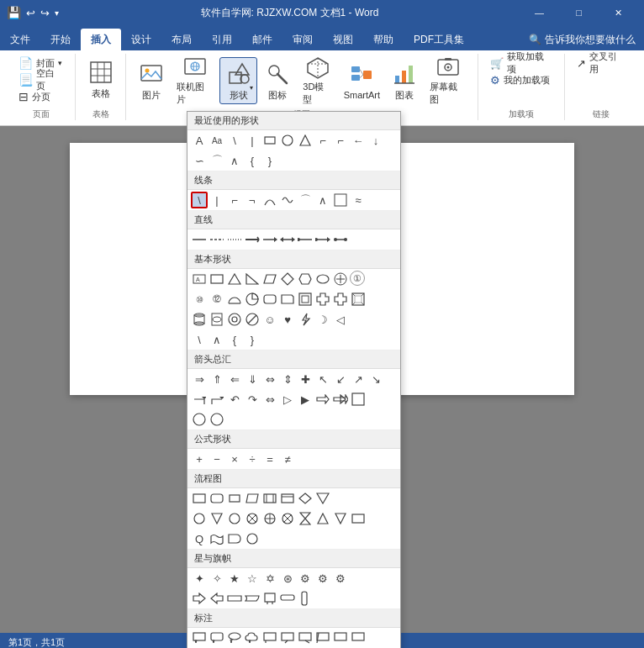  What do you see at coordinates (199, 498) in the screenshot?
I see `fc-process` at bounding box center [199, 498].